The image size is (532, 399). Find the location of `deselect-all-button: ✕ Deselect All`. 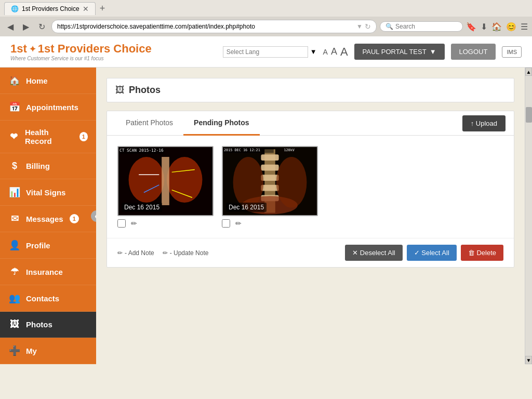

deselect-all-button: ✕ Deselect All is located at coordinates (374, 252).